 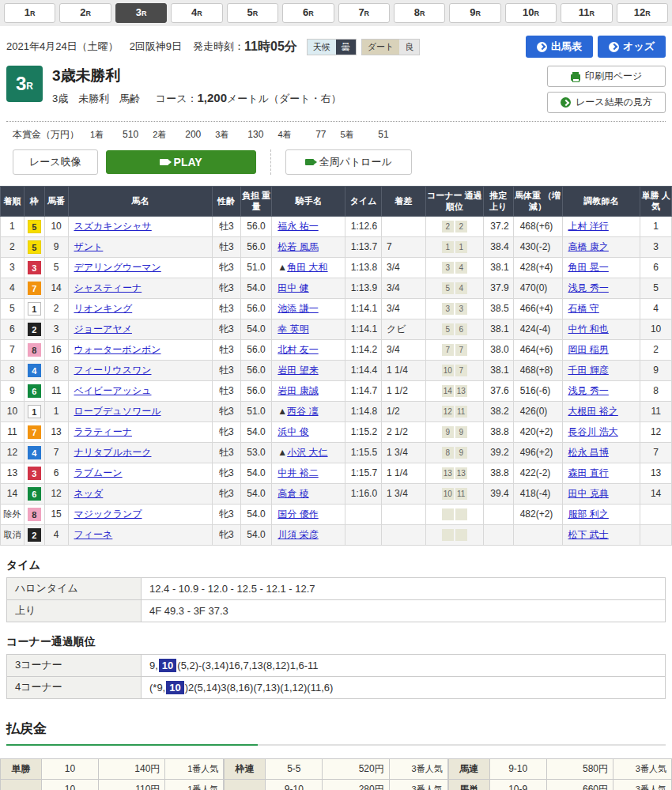 I want to click on trainer-name-link: 森田 直行, so click(x=588, y=473).